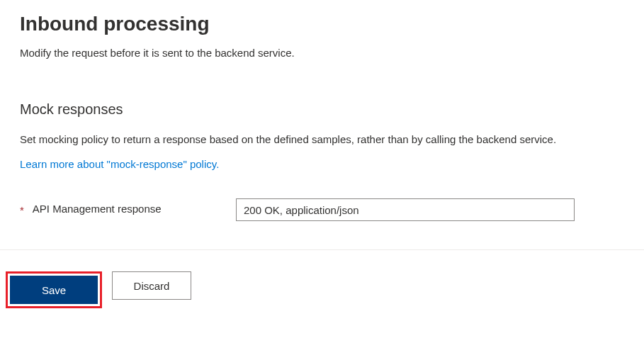  Describe the element at coordinates (152, 286) in the screenshot. I see `discard-button: Discard` at that location.